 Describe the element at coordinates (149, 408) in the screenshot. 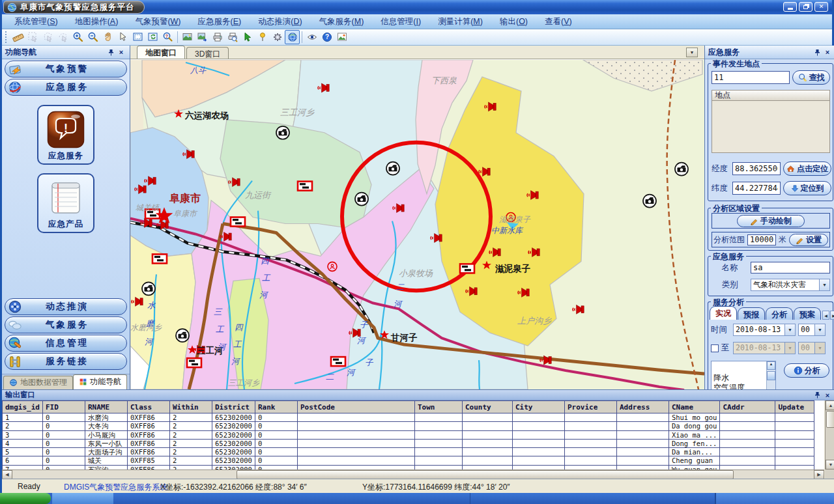

I see `column-header-Class: Class` at that location.